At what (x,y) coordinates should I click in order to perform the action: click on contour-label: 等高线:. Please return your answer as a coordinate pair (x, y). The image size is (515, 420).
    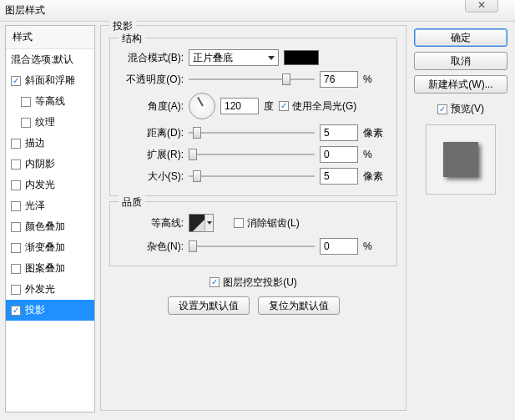
    Looking at the image, I should click on (151, 224).